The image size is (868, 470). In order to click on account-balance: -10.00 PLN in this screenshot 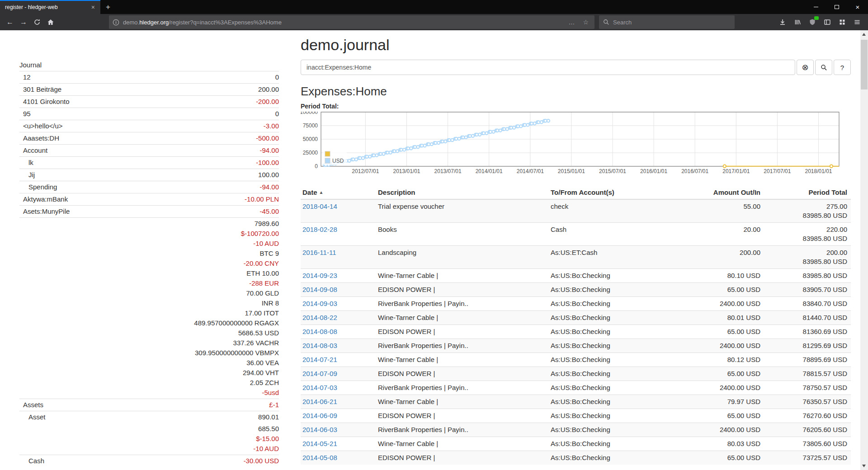, I will do `click(262, 199)`.